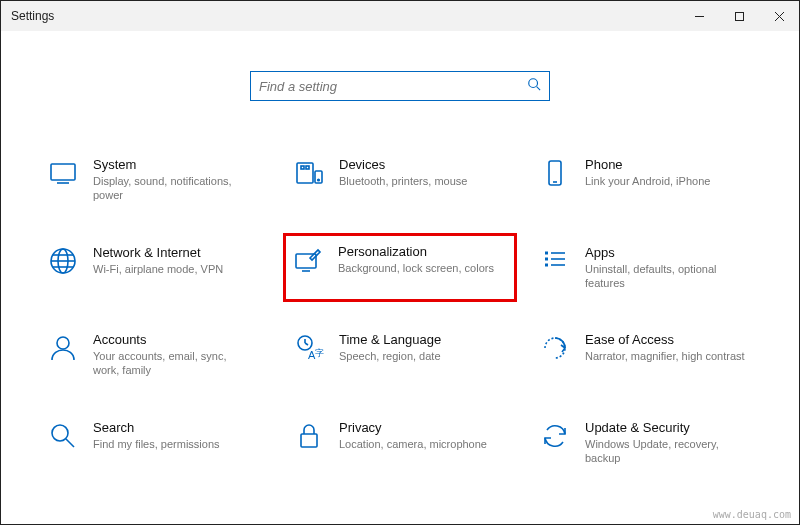 This screenshot has height=525, width=800. What do you see at coordinates (158, 269) in the screenshot?
I see `tile-desc: Wi-Fi, airplane mode, VPN` at bounding box center [158, 269].